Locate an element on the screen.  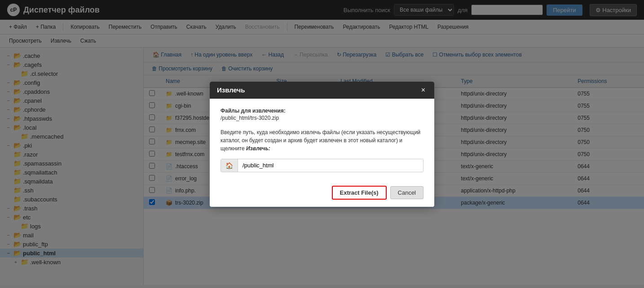
modal-path-row: 🏠 is located at coordinates (322, 166).